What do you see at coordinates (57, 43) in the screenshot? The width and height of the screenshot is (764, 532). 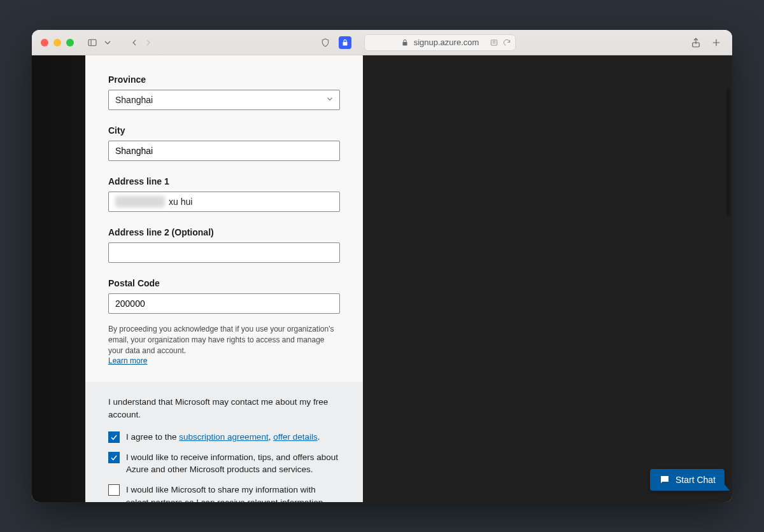 I see `window-controls` at bounding box center [57, 43].